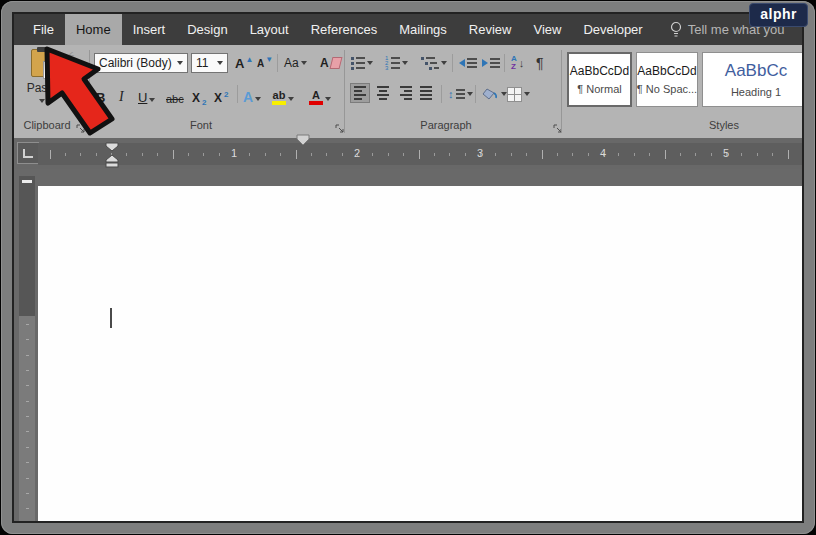 The width and height of the screenshot is (816, 535). What do you see at coordinates (316, 103) in the screenshot?
I see `font-color-red-bar` at bounding box center [316, 103].